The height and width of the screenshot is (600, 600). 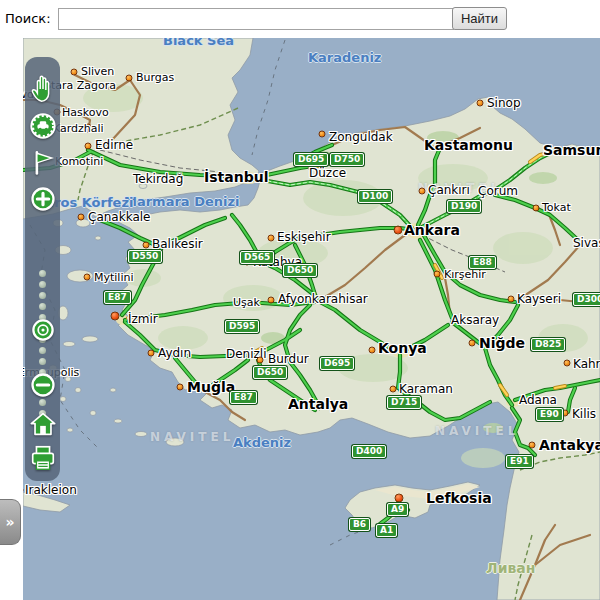 What do you see at coordinates (119, 217) in the screenshot?
I see `city-label: Çanakkale` at bounding box center [119, 217].